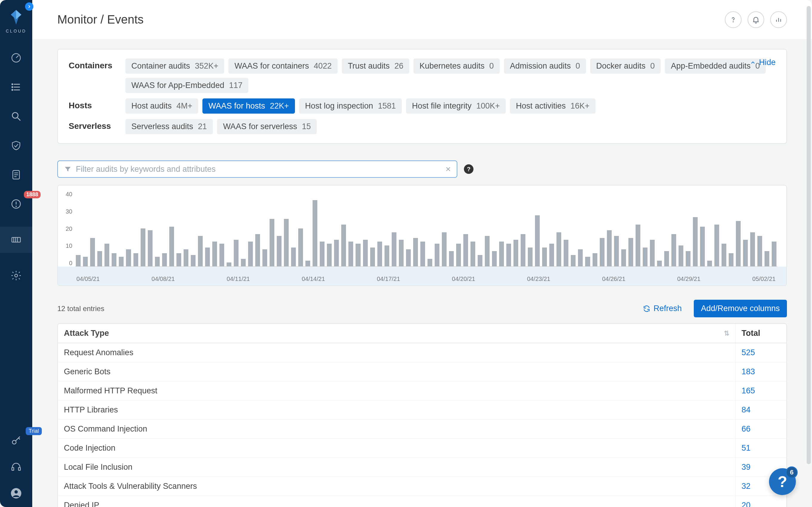 The width and height of the screenshot is (812, 507). What do you see at coordinates (761, 502) in the screenshot?
I see `cell-total: 20` at bounding box center [761, 502].